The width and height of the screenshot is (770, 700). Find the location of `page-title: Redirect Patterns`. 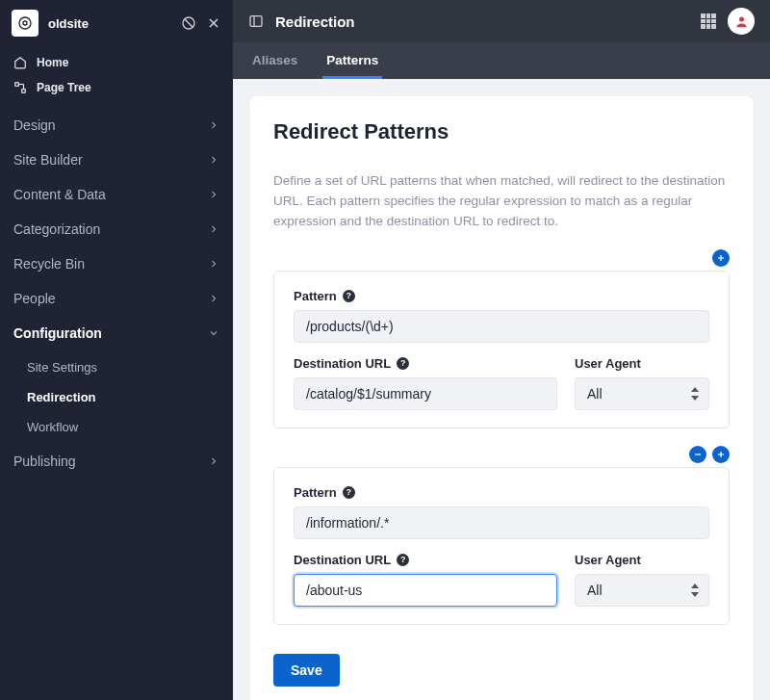

page-title: Redirect Patterns is located at coordinates (501, 132).